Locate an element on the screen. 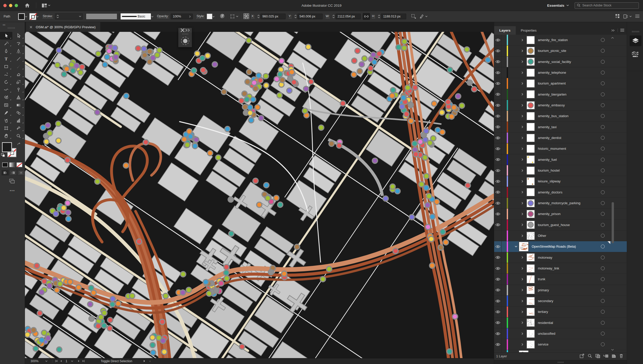 This screenshot has height=364, width=643. dock-grip is located at coordinates (635, 32).